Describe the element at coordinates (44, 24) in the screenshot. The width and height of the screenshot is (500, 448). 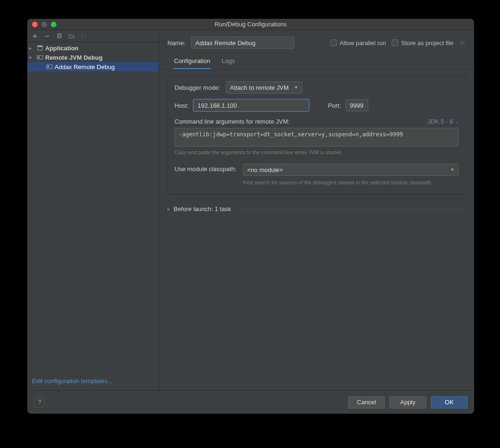
I see `minimize-window-icon` at that location.